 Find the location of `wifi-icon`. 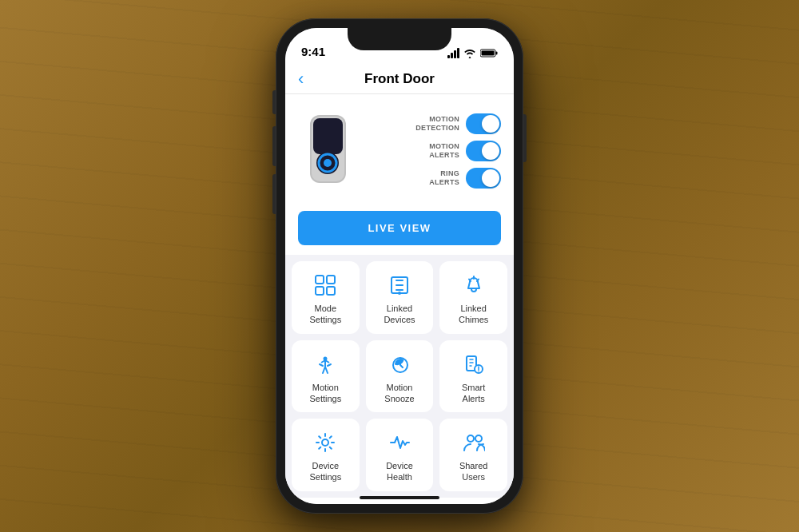

wifi-icon is located at coordinates (470, 54).